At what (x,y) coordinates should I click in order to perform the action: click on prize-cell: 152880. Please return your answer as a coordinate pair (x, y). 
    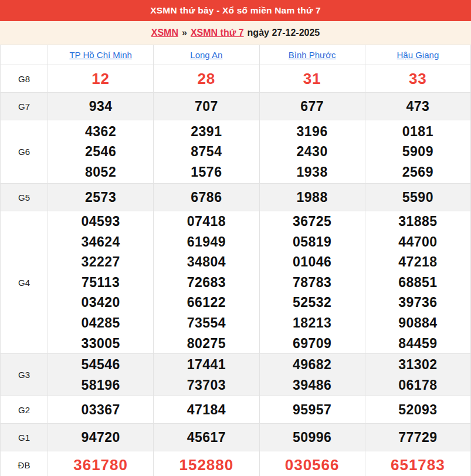
    Looking at the image, I should click on (206, 464).